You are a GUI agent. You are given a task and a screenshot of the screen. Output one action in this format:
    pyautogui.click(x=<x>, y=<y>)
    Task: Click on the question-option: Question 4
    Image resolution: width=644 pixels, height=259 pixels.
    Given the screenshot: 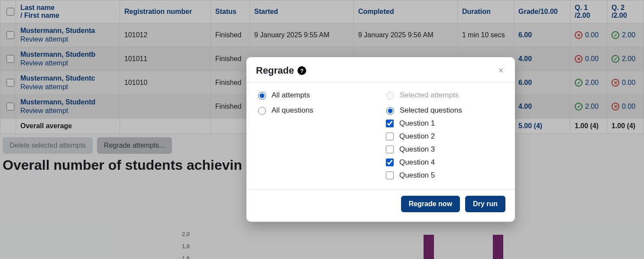 What is the action you would take?
    pyautogui.click(x=445, y=162)
    